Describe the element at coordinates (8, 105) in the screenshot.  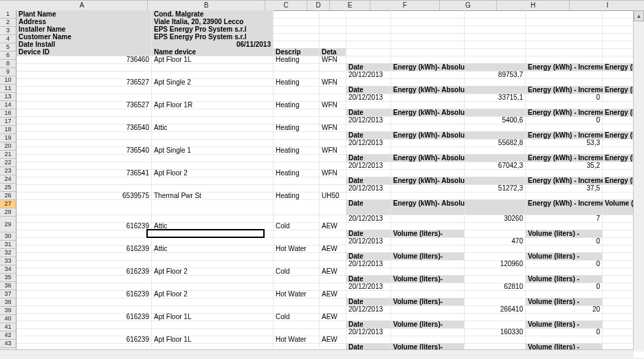
I see `row-header: 14` at that location.